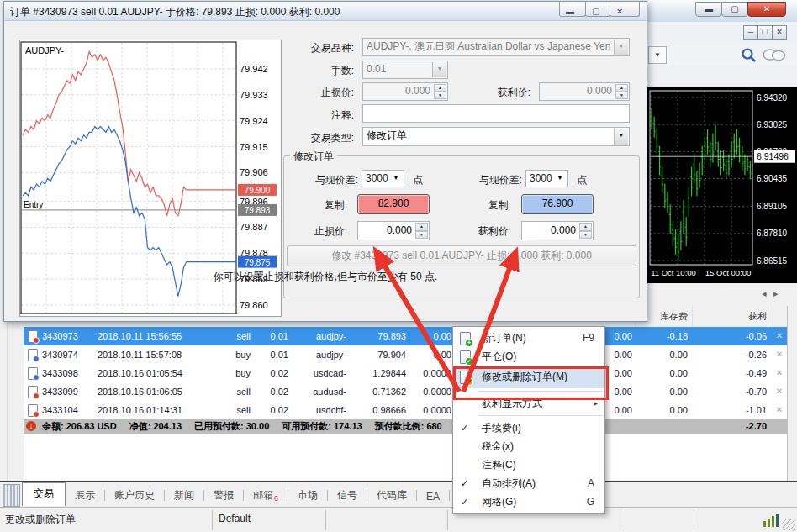 The height and width of the screenshot is (532, 797). What do you see at coordinates (462, 255) in the screenshot?
I see `modify-order-button: 修改 #3430973 sell 0.01 AUDJPY- 止损: 0.000 …` at bounding box center [462, 255].